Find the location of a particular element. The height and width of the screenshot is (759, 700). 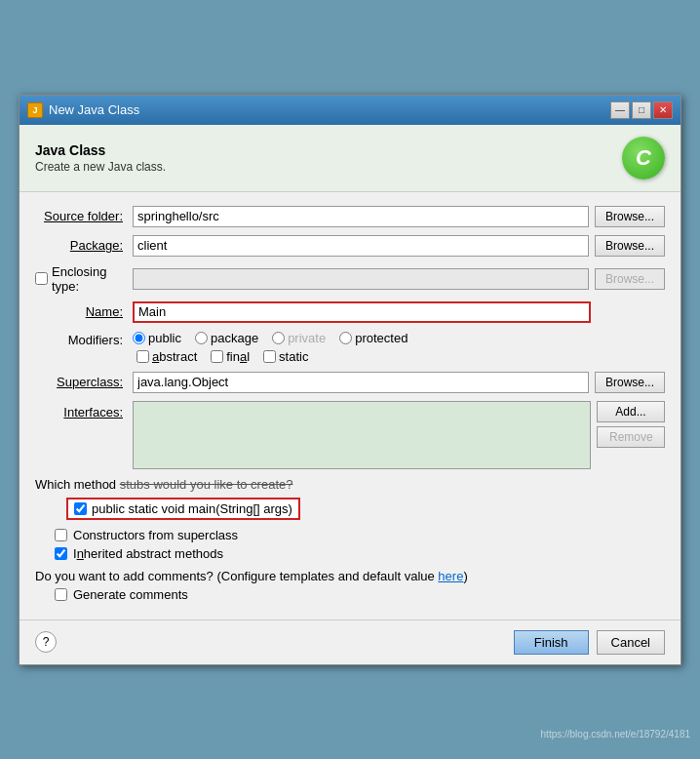

interfaces-buttons: Add... Remove is located at coordinates (631, 424).